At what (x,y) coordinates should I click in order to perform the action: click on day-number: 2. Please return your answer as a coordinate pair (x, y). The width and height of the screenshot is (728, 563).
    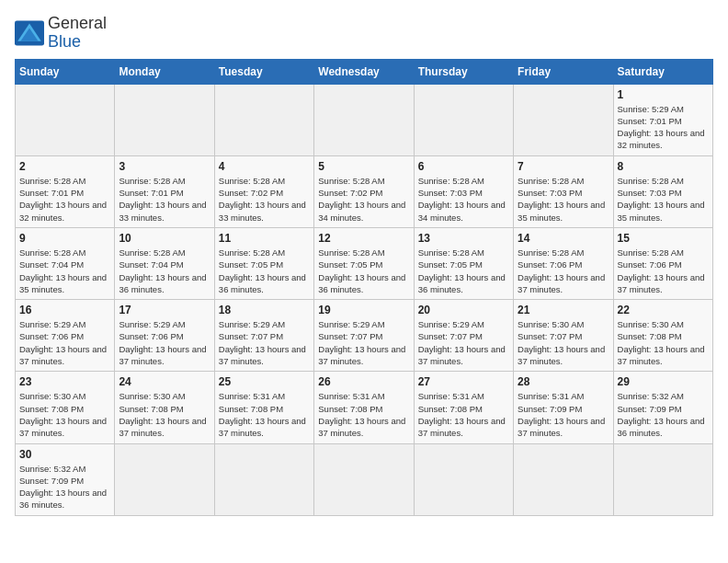
    Looking at the image, I should click on (64, 167).